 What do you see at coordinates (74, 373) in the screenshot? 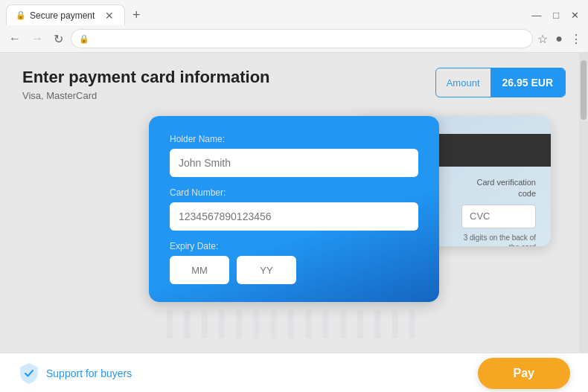
I see `footer-left: Support for buyers` at bounding box center [74, 373].